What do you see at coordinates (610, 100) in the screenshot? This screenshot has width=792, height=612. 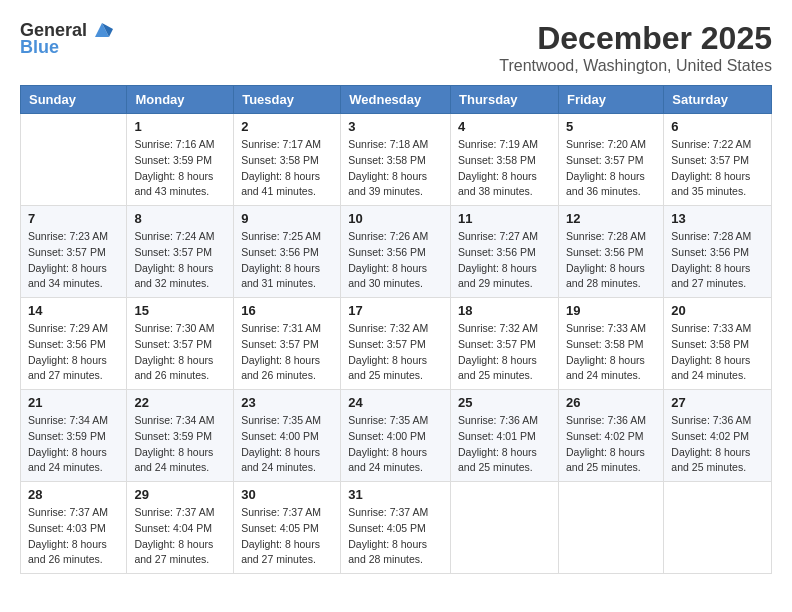 I see `header-friday: Friday` at bounding box center [610, 100].